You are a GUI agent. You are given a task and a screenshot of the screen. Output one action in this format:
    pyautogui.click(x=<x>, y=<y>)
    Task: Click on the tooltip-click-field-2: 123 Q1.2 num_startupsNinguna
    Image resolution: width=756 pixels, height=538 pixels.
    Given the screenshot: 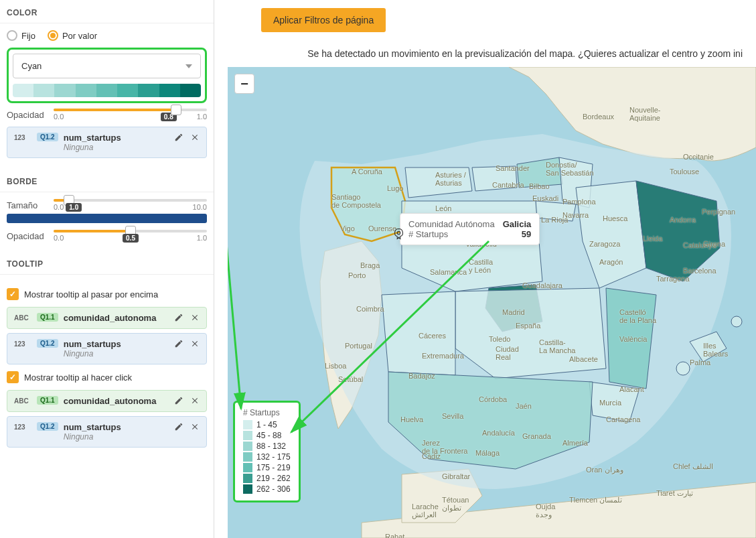 What is the action you would take?
    pyautogui.click(x=107, y=431)
    